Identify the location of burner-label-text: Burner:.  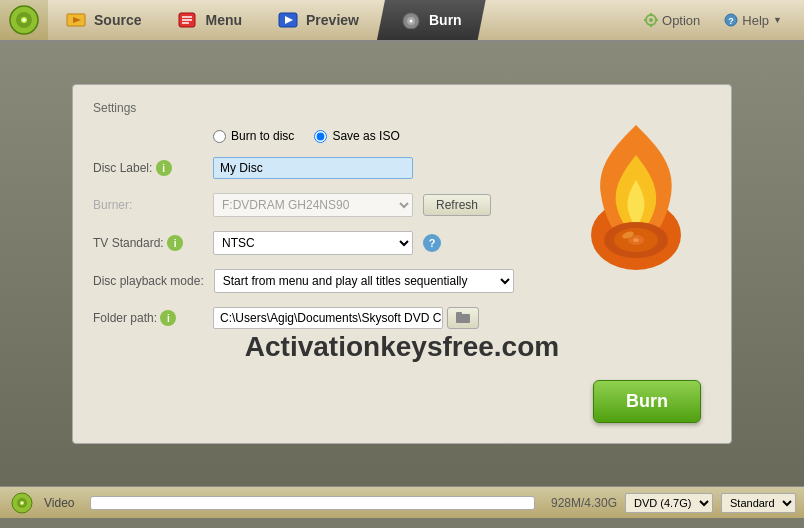
(148, 205).